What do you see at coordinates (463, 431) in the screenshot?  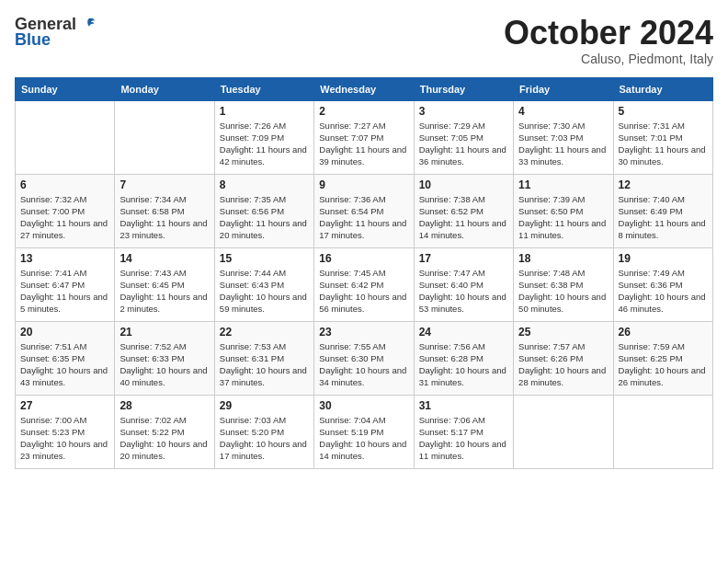 I see `calendar-cell: 31Sunrise: 7:06 AMSunset: 5:17 PMDayligh…` at bounding box center [463, 431].